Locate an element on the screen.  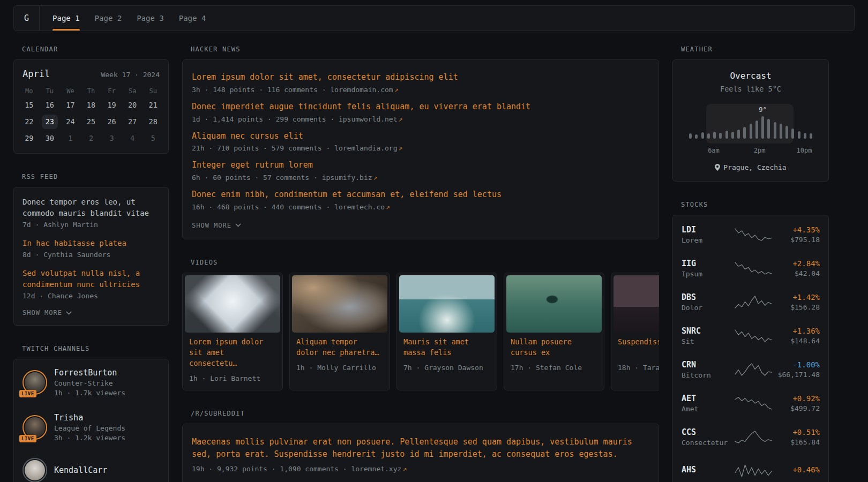
stock-name: Consectetur is located at coordinates (707, 442).